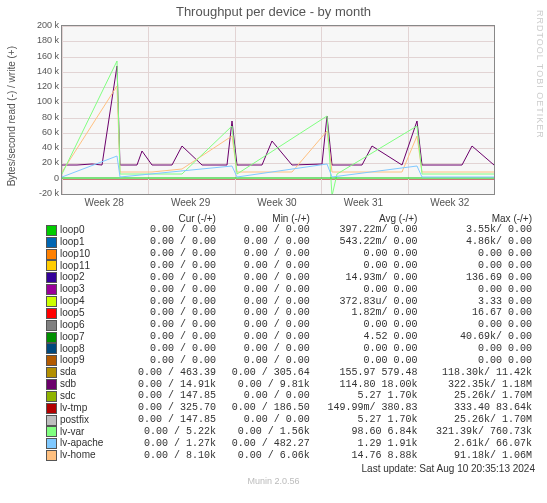  What do you see at coordinates (84, 289) in the screenshot?
I see `legend-name: loop3` at bounding box center [84, 289].